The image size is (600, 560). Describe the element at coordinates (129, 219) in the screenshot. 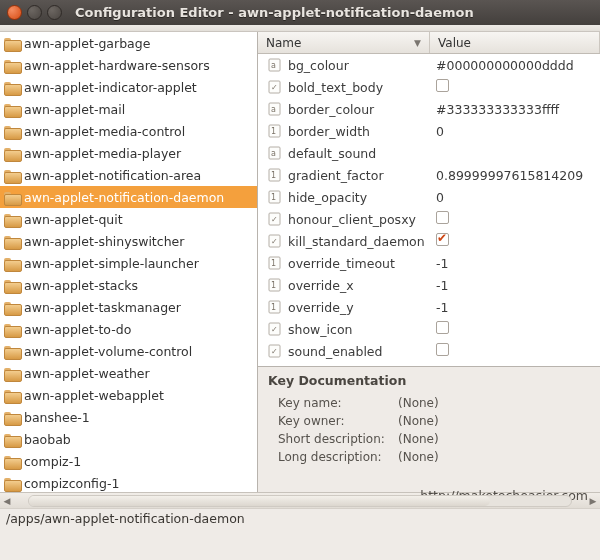

I see `sidebar-item: awn-applet-quit` at that location.